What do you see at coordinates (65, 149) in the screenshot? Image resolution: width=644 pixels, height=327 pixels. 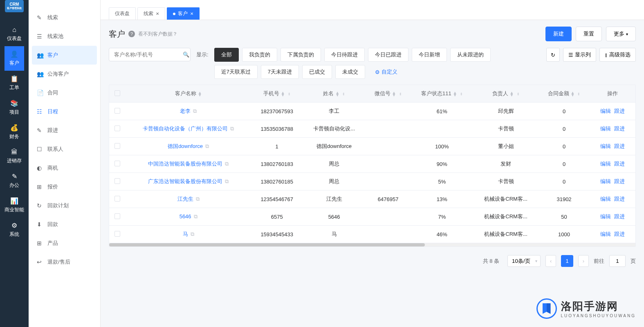 I see `secondary-nav-item: ☐联系人` at bounding box center [65, 149].